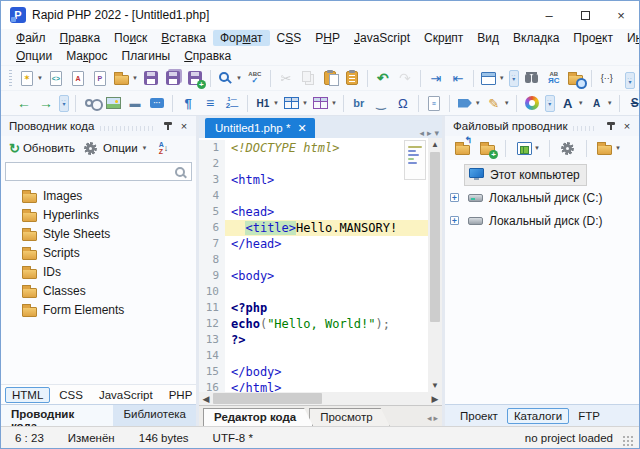 Image resolution: width=640 pixels, height=449 pixels. I want to click on menu-css: CSS, so click(290, 38).